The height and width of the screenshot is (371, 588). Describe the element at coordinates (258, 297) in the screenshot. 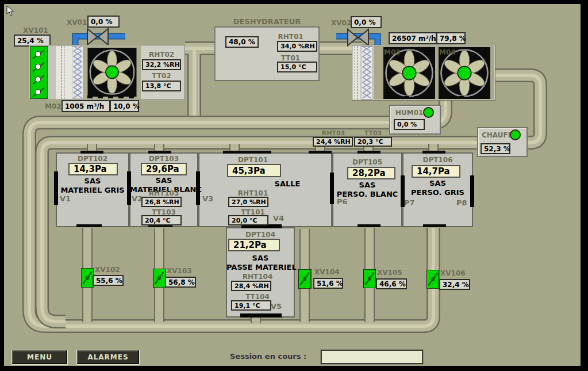

I see `tt104-label: TT104` at that location.